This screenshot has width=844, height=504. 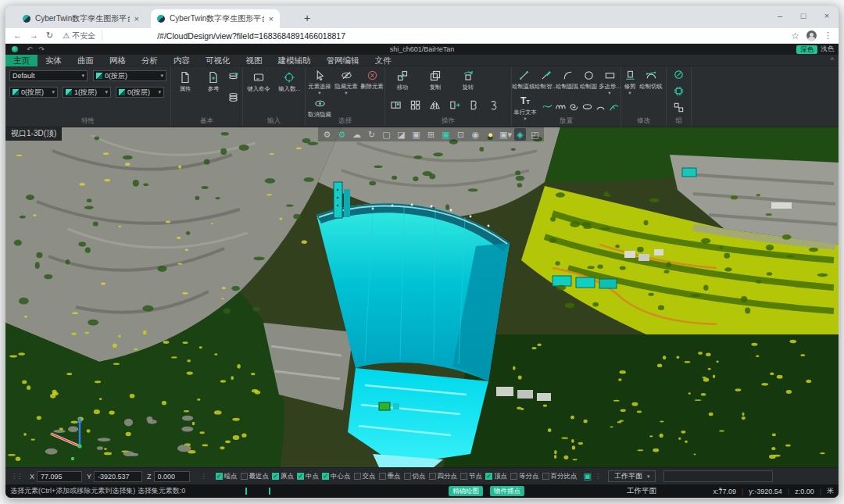 What do you see at coordinates (117, 61) in the screenshot?
I see `menu-item-3: 网格` at bounding box center [117, 61].